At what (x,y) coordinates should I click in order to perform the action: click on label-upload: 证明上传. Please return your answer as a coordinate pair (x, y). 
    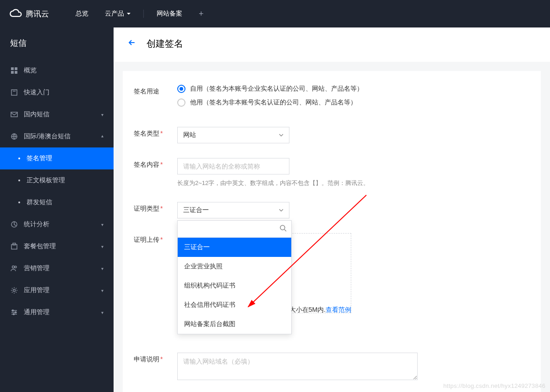
    Looking at the image, I should click on (156, 239).